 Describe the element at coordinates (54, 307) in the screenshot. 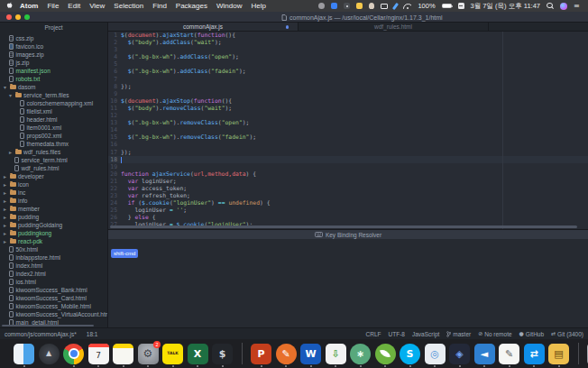

I see `tree-file-kiwoomsuccess-mobile-html: kiwoomSuccess_Mobile.html` at that location.